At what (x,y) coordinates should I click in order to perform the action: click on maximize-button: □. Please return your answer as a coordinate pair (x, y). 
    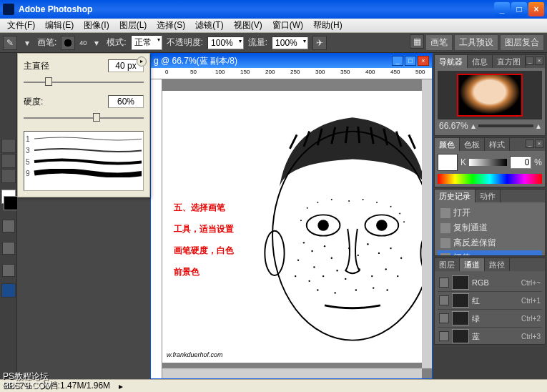
    Looking at the image, I should click on (519, 9).